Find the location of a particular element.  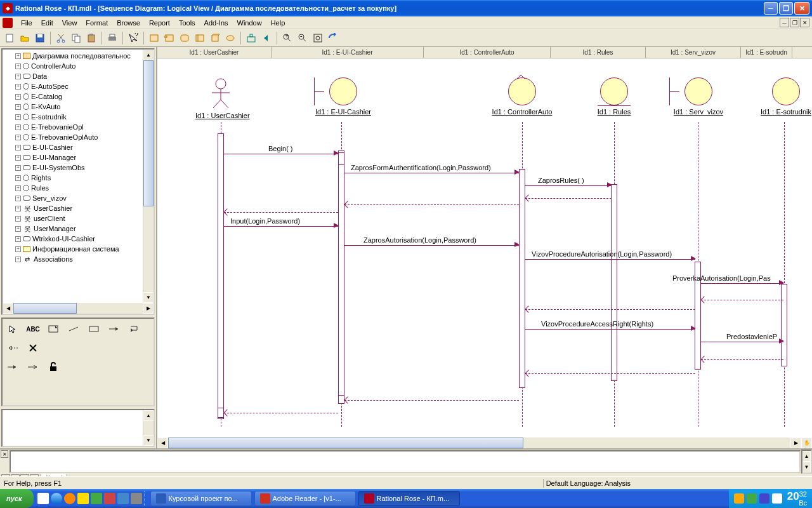

print-button is located at coordinates (112, 38).